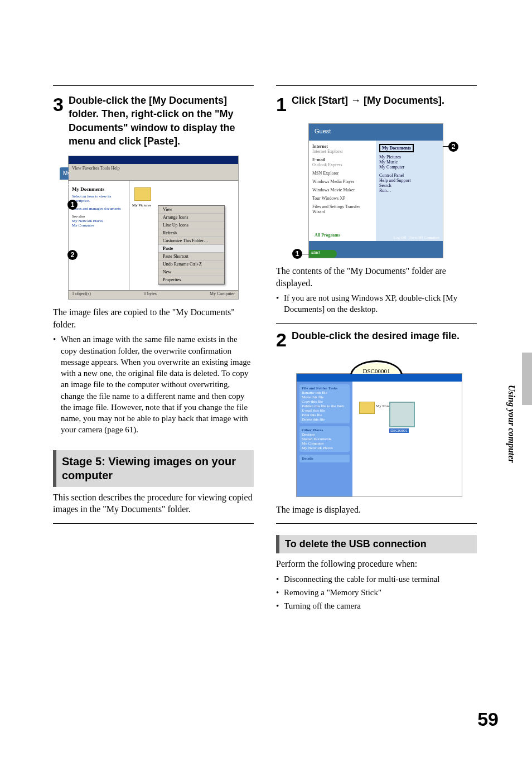  I want to click on step3-number: 3, so click(58, 105).